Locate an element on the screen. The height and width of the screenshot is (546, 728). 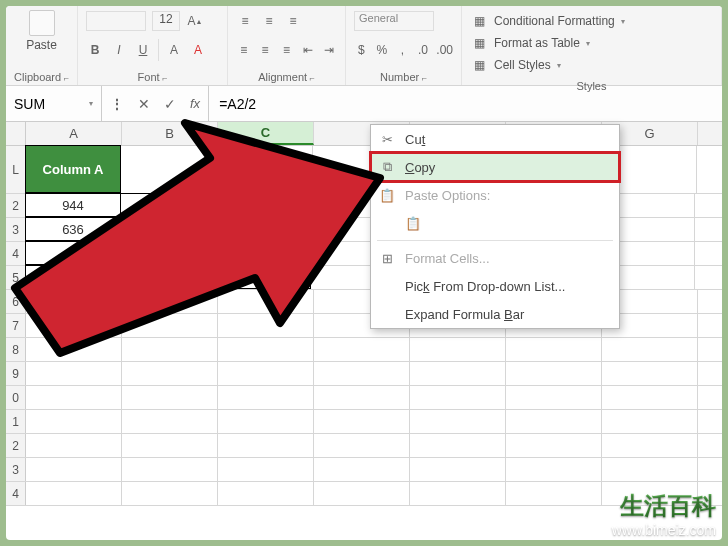
row-head-8: 8 is located at coordinates (16, 350).